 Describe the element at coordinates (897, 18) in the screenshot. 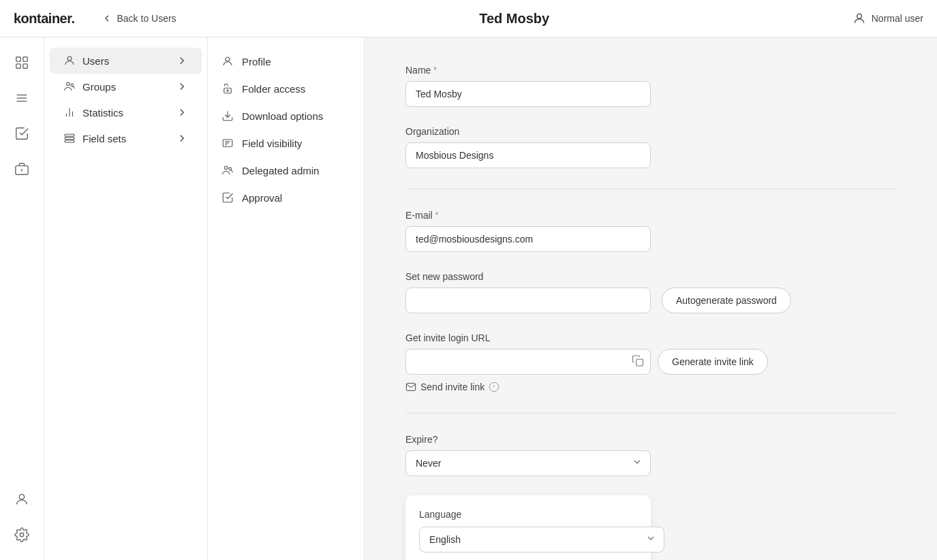

I see `user-role-label: Normal user` at that location.